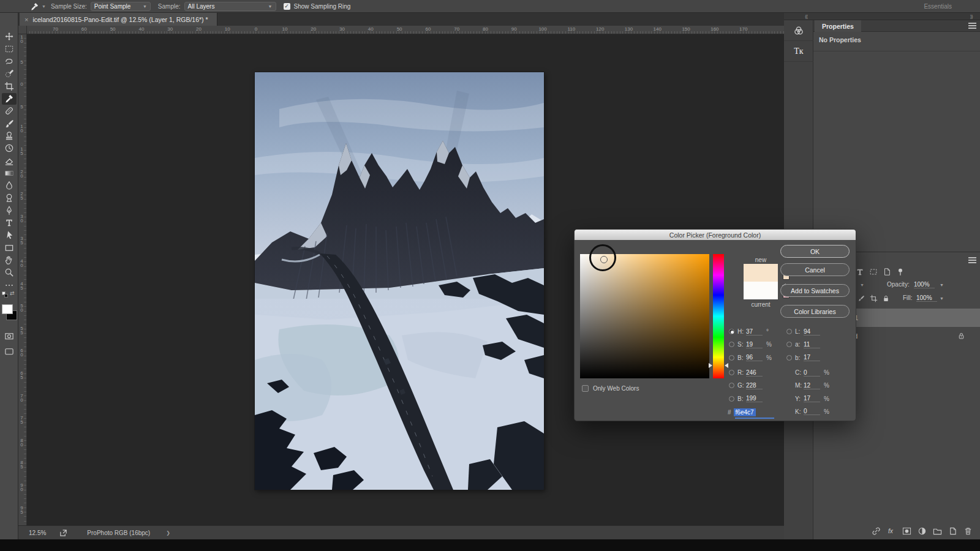 The height and width of the screenshot is (551, 980). I want to click on lock-image-icon, so click(861, 299).